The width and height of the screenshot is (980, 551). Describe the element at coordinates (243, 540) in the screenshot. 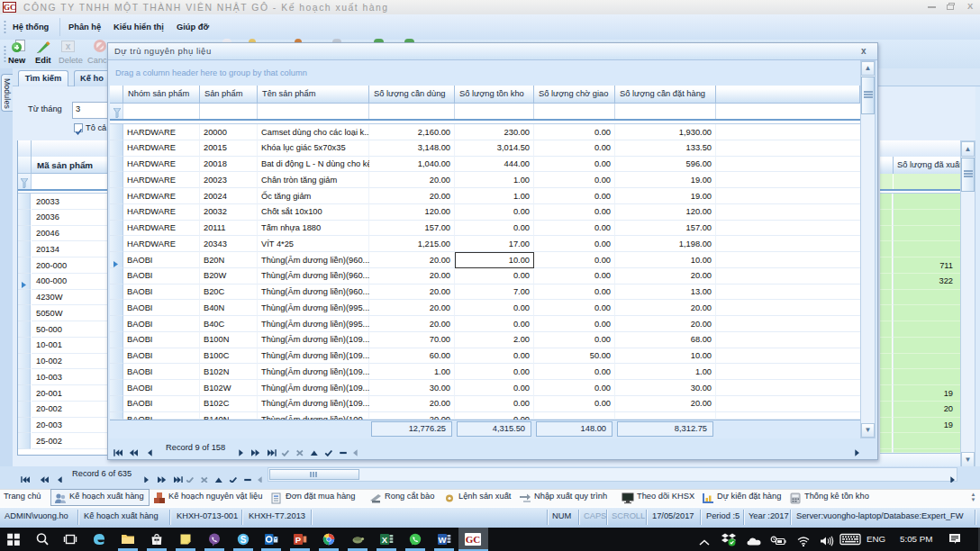

I see `svg-text: S` at that location.